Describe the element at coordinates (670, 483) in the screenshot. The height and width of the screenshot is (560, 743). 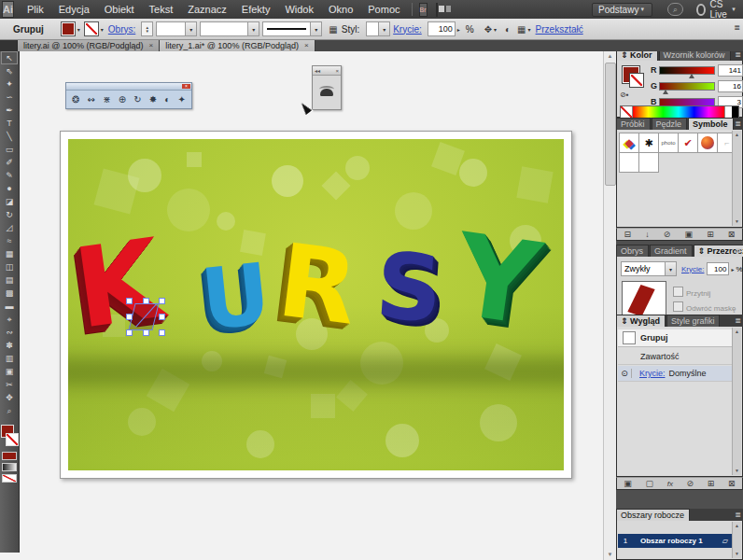
I see `add-effect-icon: fx` at that location.